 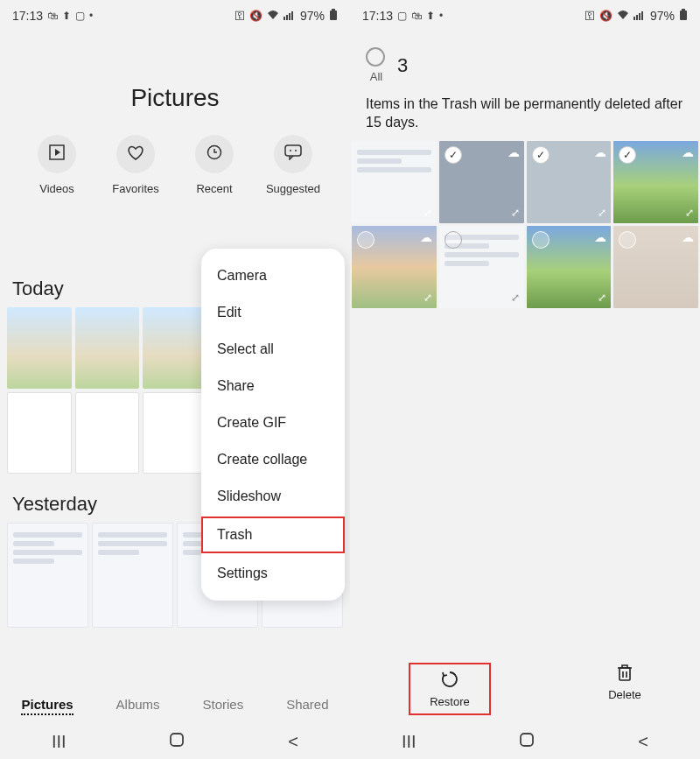 I want to click on restore-label: Restore, so click(x=450, y=702).